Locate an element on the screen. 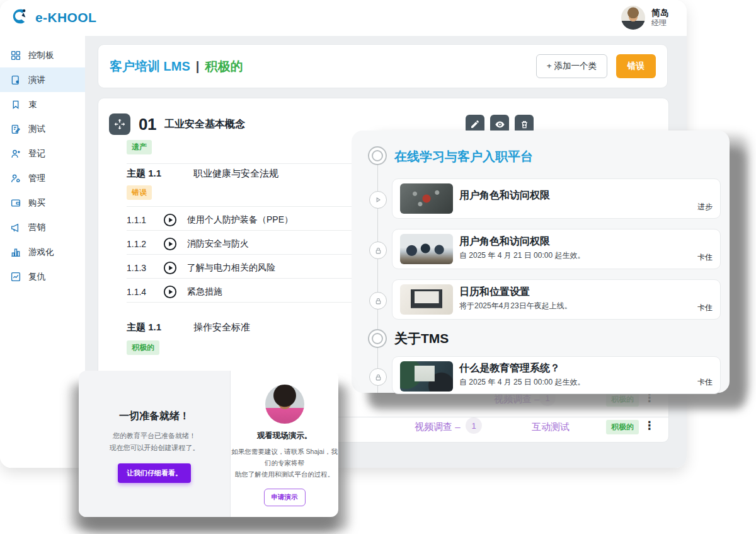  sidebar-item-revenue: 复仇 is located at coordinates (43, 276).